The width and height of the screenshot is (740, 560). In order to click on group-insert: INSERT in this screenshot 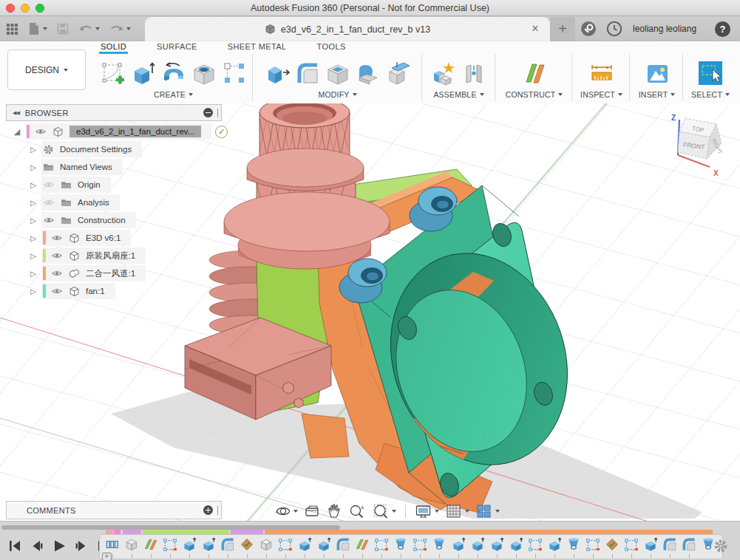, I will do `click(657, 96)`.